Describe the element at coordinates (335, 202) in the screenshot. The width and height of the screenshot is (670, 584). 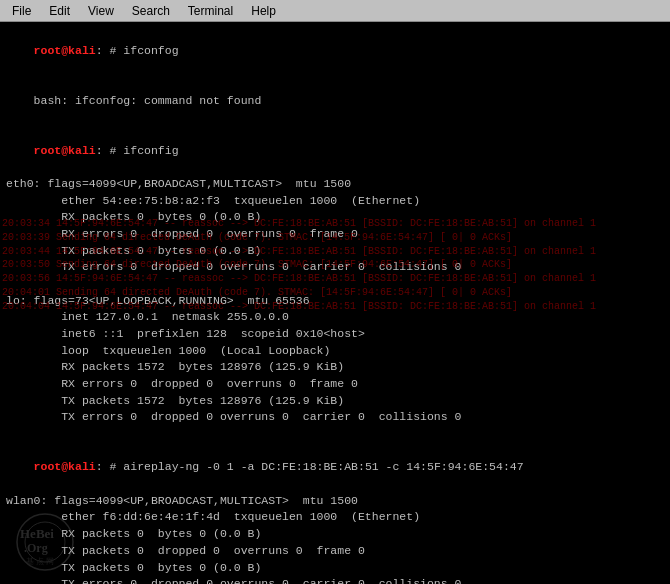
I see `terminal-line-4: ether 54:ee:75:b8:a2:f3 txqueuelen 1000 …` at that location.